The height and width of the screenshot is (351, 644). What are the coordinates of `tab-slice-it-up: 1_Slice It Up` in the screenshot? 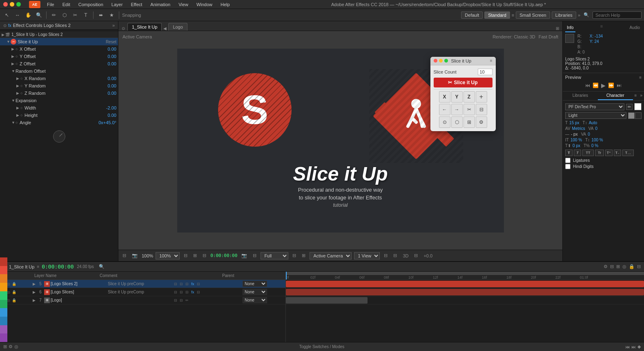 It's located at (145, 27).